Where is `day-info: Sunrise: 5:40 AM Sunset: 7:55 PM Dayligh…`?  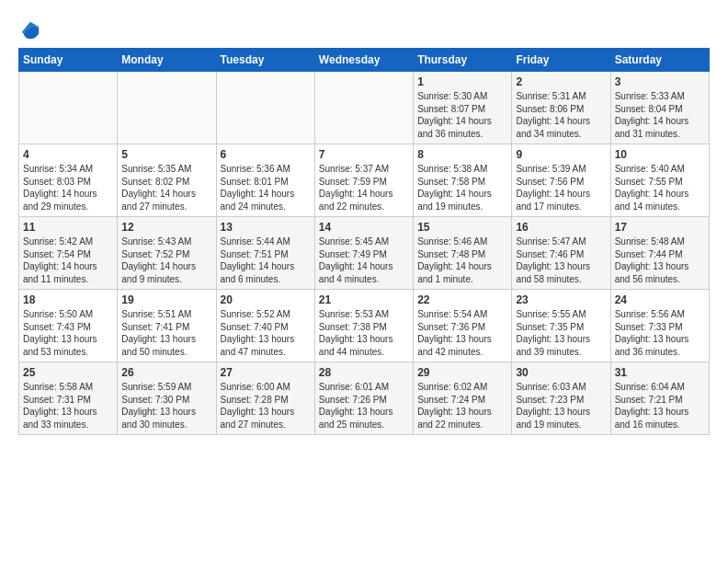
day-info: Sunrise: 5:40 AM Sunset: 7:55 PM Dayligh… is located at coordinates (660, 188).